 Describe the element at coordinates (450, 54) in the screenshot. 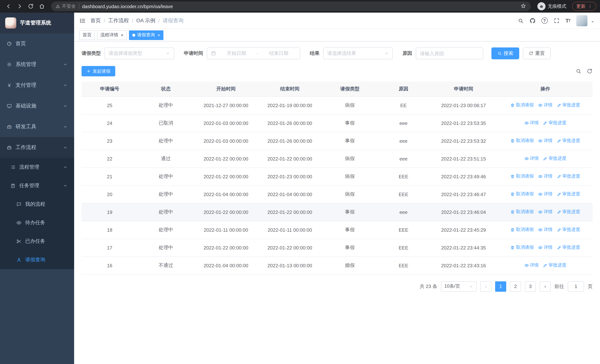

I see `reason-input` at that location.